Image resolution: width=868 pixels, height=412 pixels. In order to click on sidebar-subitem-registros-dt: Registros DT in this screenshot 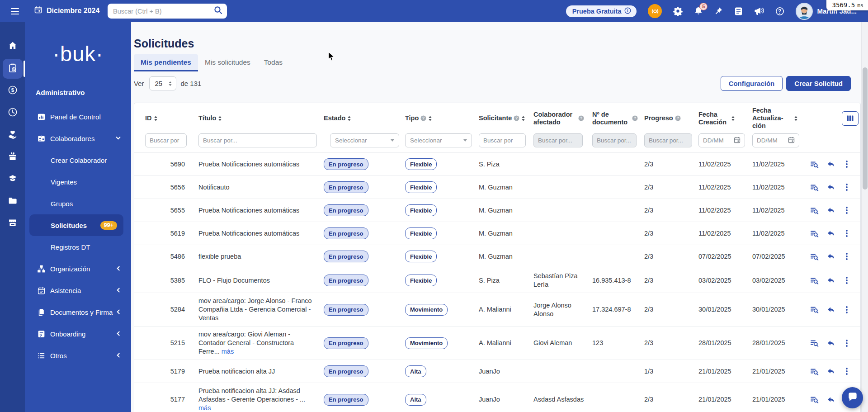, I will do `click(78, 247)`.